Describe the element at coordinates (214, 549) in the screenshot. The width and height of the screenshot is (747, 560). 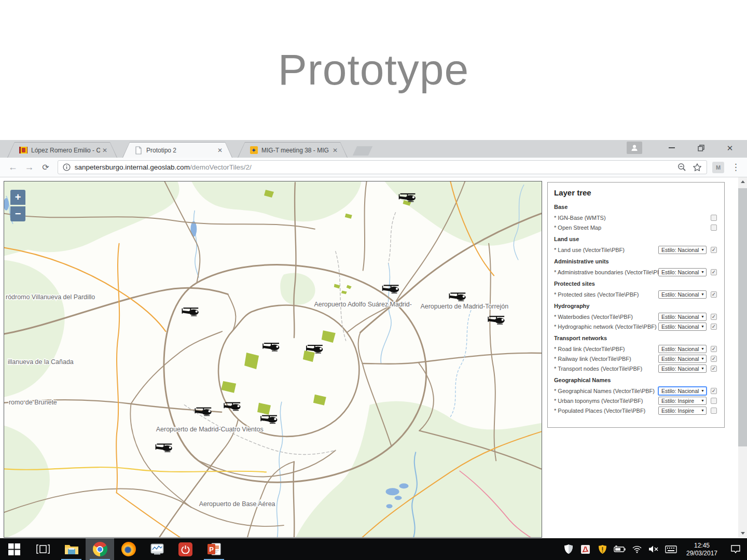
I see `powerpoint-icon: P` at that location.